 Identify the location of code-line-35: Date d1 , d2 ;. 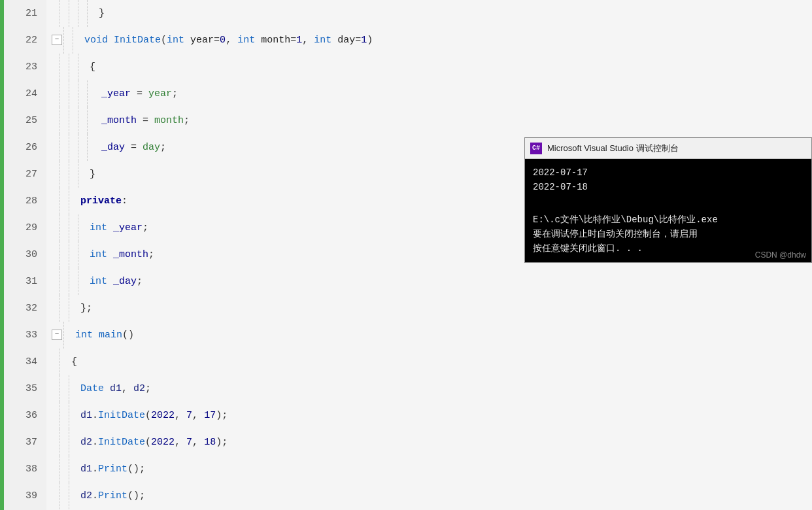
(429, 388).